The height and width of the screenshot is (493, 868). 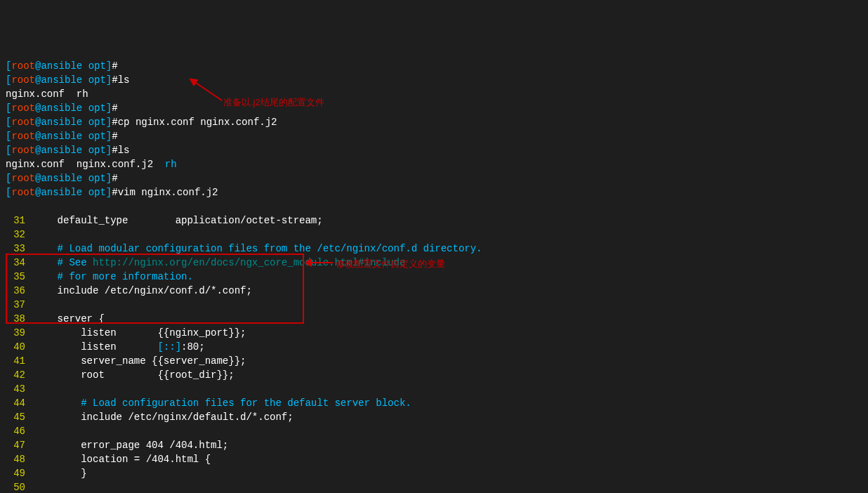 I want to click on editor-line-42: 42 root {{root_dir}};, so click(x=434, y=375).